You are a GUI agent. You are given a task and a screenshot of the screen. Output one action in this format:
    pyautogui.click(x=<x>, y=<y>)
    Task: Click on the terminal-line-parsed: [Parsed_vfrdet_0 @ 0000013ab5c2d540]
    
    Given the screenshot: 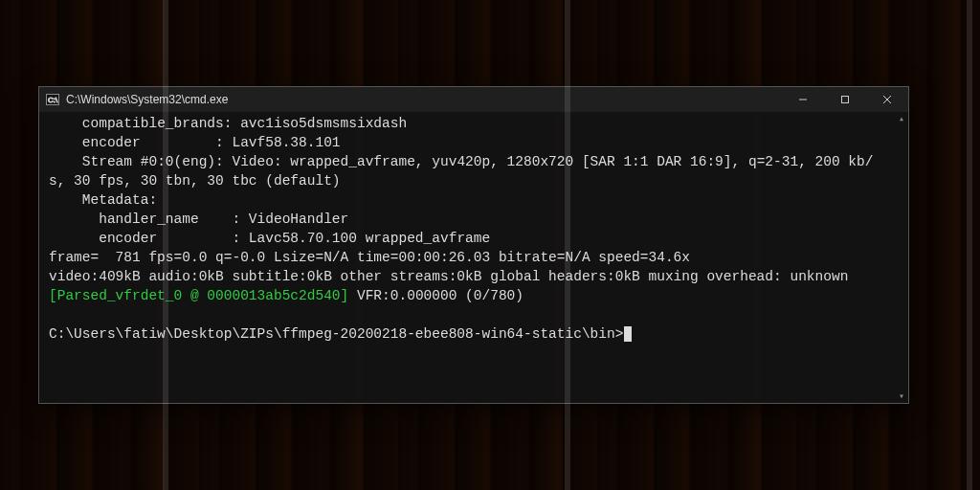 What is the action you would take?
    pyautogui.click(x=199, y=296)
    